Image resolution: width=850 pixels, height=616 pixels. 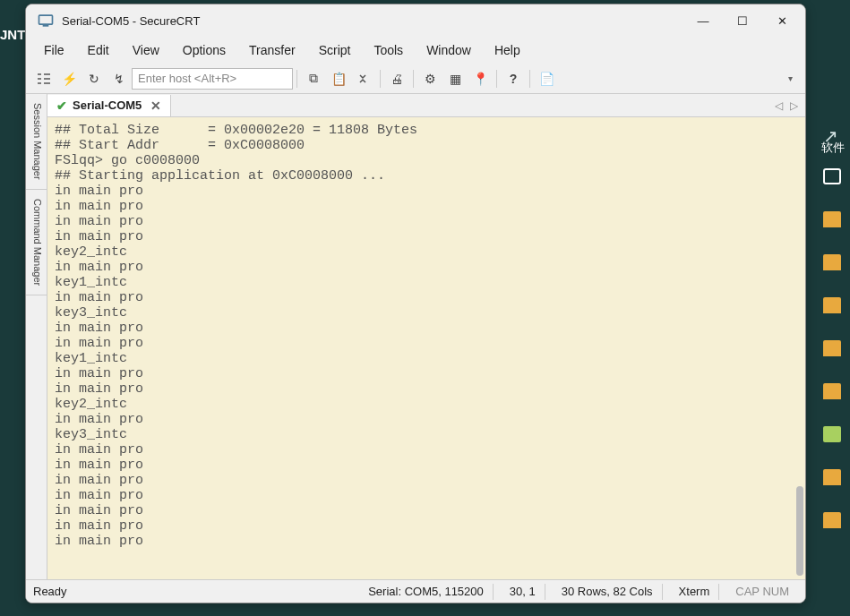 What do you see at coordinates (832, 176) in the screenshot?
I see `box-icon` at bounding box center [832, 176].